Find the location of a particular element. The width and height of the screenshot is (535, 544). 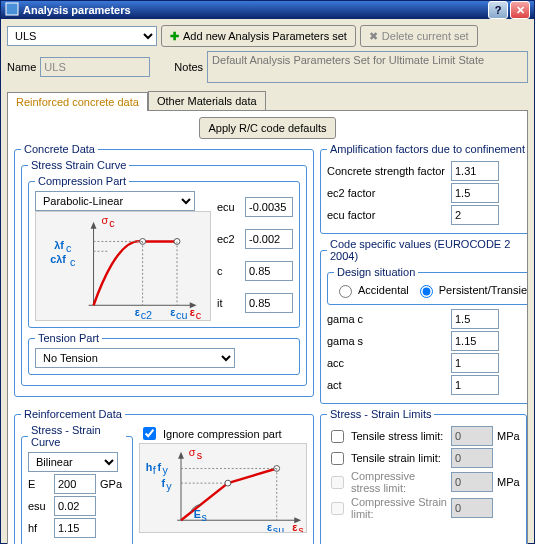

tensile-strain-input is located at coordinates (472, 458).